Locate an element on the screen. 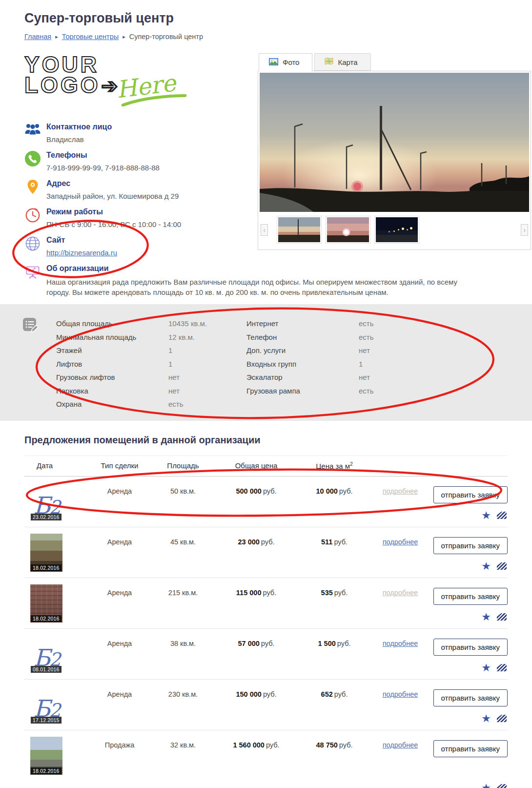  website-link: http://biznesarenda.ru is located at coordinates (82, 253).